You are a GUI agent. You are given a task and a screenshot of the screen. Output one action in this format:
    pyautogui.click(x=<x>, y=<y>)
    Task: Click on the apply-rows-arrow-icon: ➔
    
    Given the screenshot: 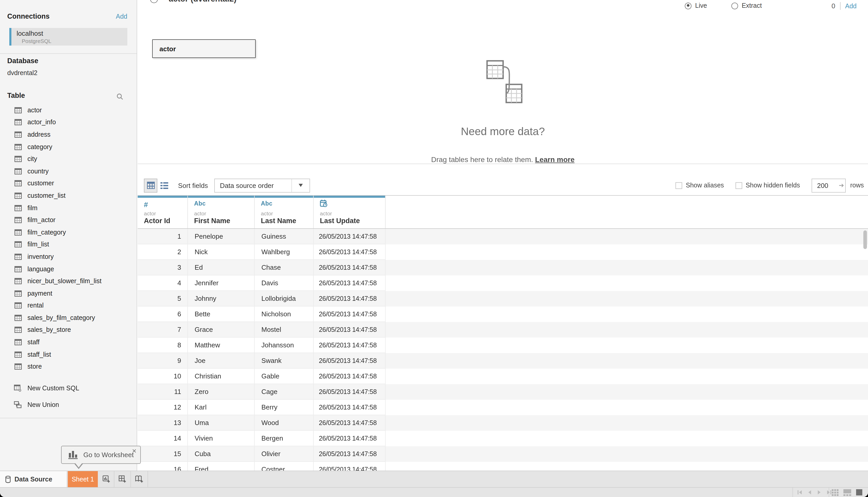 What is the action you would take?
    pyautogui.click(x=841, y=185)
    